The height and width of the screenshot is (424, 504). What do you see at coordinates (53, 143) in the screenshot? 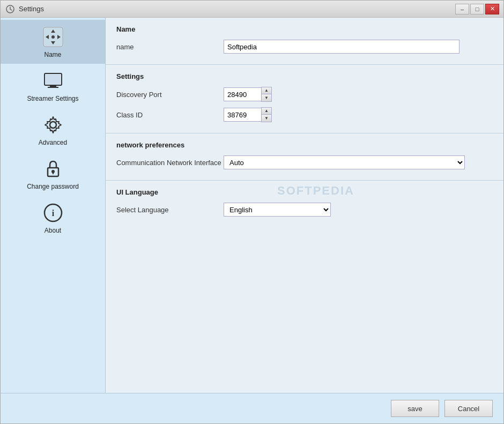
I see `sidebar-advanced-label: Advanced` at bounding box center [53, 143].